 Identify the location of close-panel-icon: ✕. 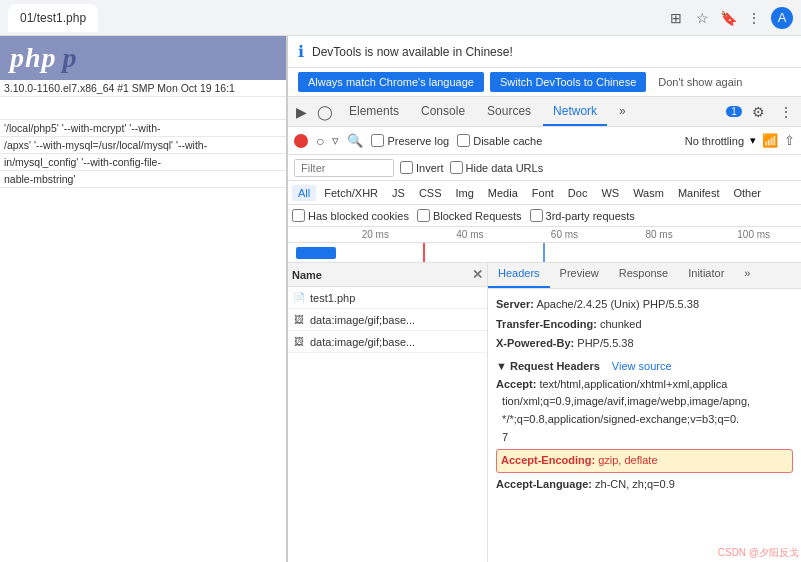
(478, 274).